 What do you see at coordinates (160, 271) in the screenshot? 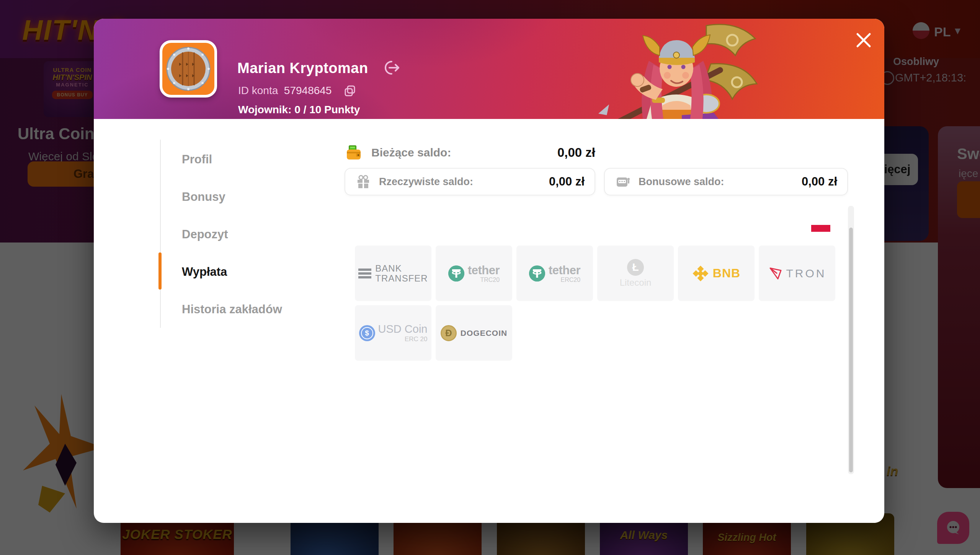
I see `active-menu-indicator` at bounding box center [160, 271].